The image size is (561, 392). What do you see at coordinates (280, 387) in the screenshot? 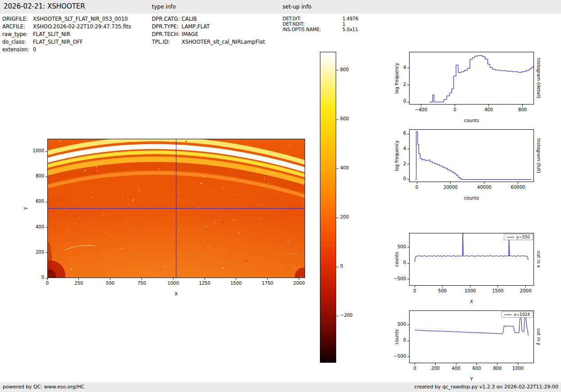
I see `footer-bar: powered by QC: www.eso.org/HC created by…` at bounding box center [280, 387].